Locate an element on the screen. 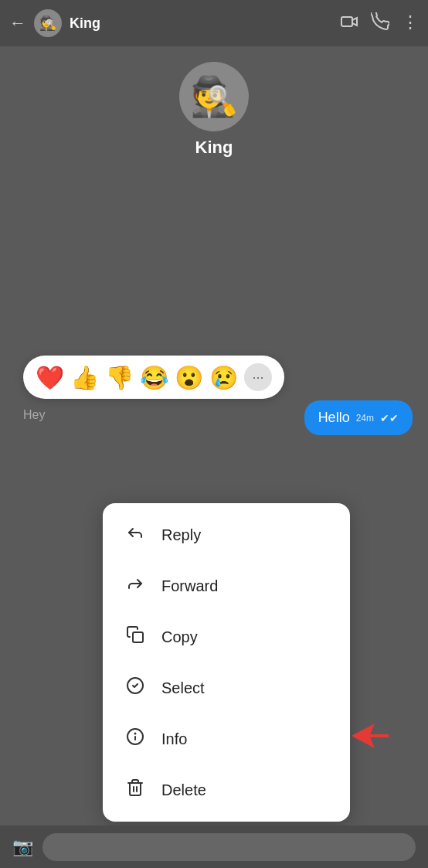 This screenshot has width=428, height=868. context-menu-forward: Forward is located at coordinates (226, 586).